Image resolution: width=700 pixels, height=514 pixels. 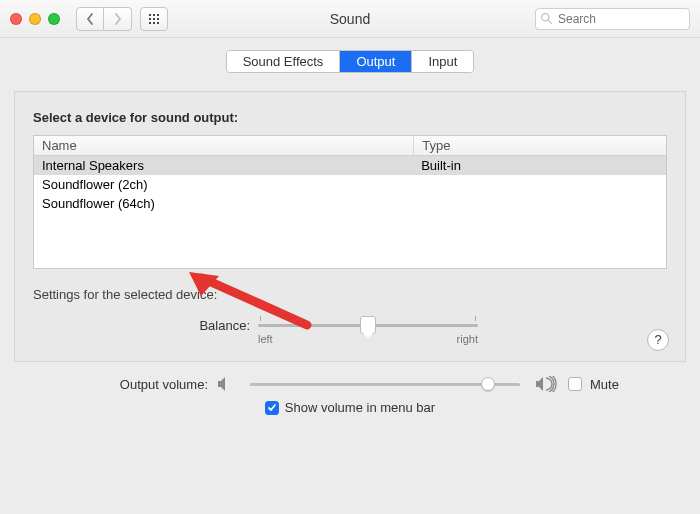 I want to click on nav-group, so click(x=104, y=19).